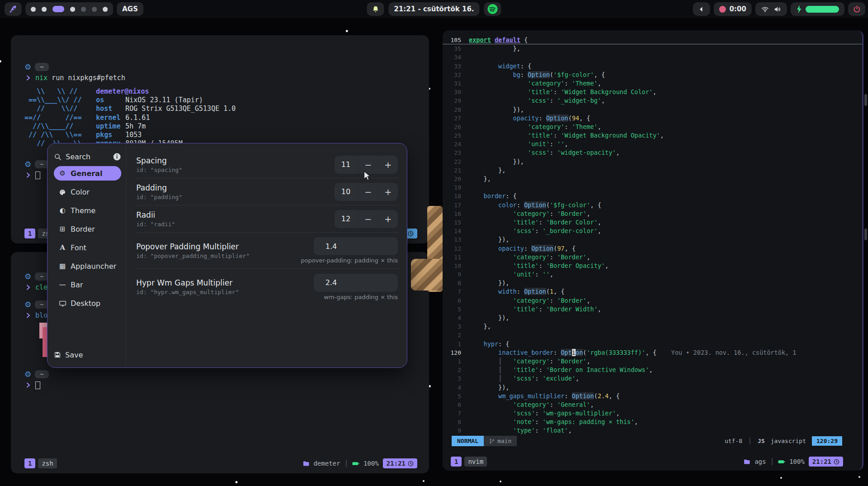  Describe the element at coordinates (346, 165) in the screenshot. I see `stepper-value: 11` at that location.